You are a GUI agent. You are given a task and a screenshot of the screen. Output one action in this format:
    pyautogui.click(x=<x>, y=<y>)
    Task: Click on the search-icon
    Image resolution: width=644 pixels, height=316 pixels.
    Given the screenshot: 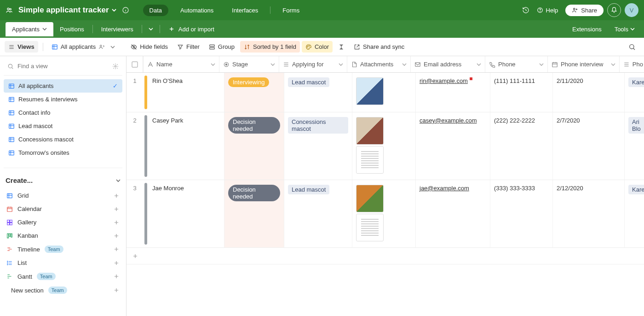 What is the action you would take?
    pyautogui.click(x=632, y=47)
    